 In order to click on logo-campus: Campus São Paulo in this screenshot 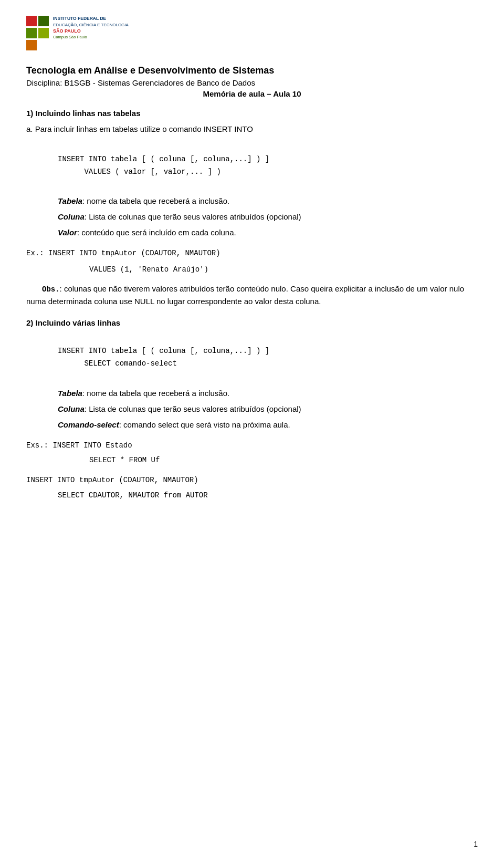, I will do `click(91, 38)`.